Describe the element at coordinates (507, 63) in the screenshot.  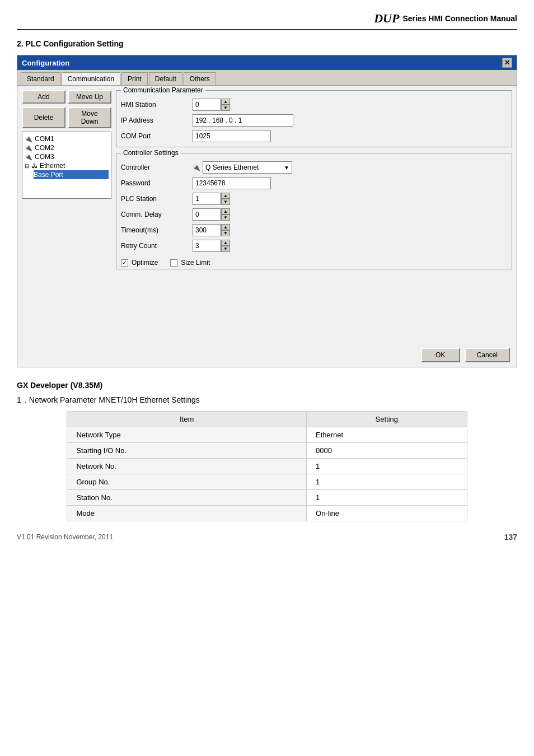
I see `close-button: ✕` at that location.